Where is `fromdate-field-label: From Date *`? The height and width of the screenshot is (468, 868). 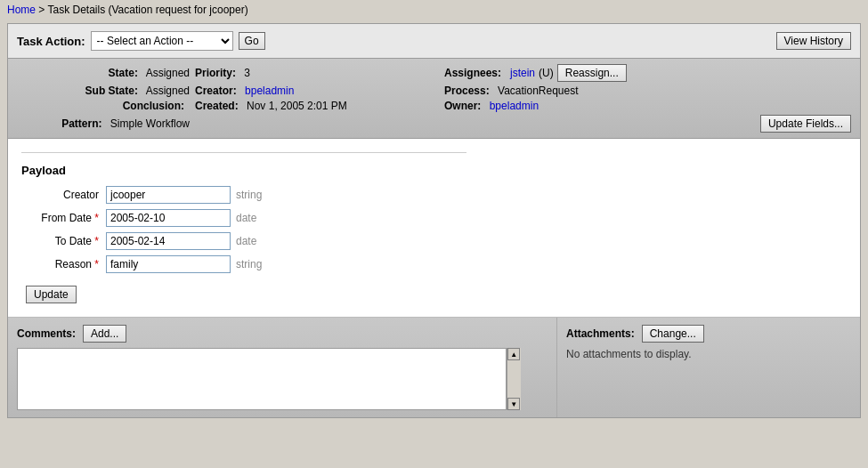 fromdate-field-label: From Date * is located at coordinates (66, 218).